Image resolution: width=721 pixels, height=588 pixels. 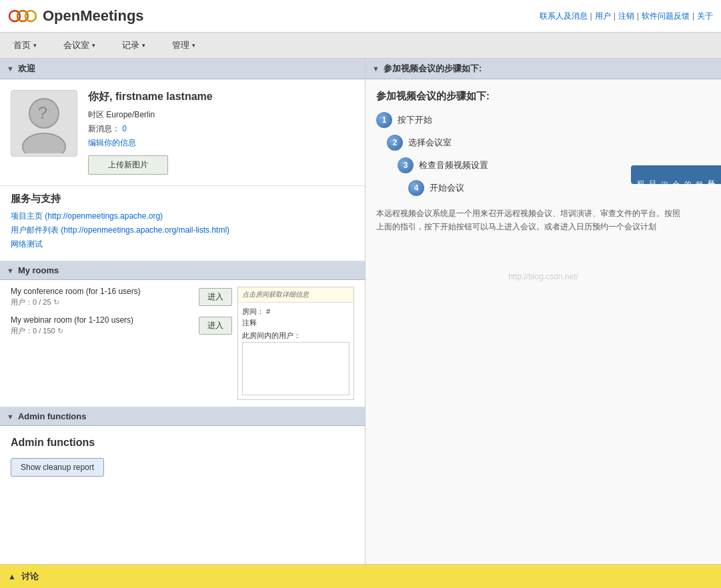 I want to click on logo-icon, so click(x=23, y=16).